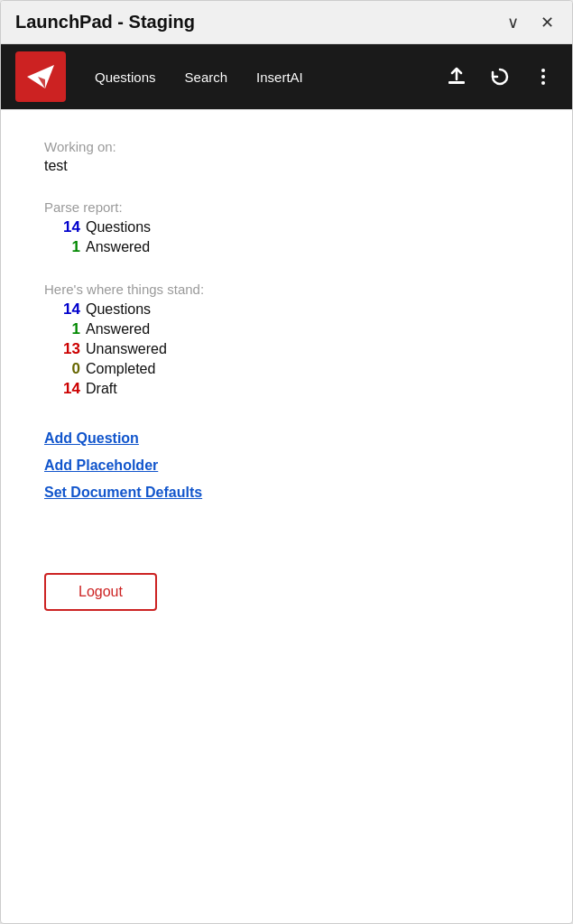  I want to click on status-unanswered: 13 Unanswered, so click(287, 349).